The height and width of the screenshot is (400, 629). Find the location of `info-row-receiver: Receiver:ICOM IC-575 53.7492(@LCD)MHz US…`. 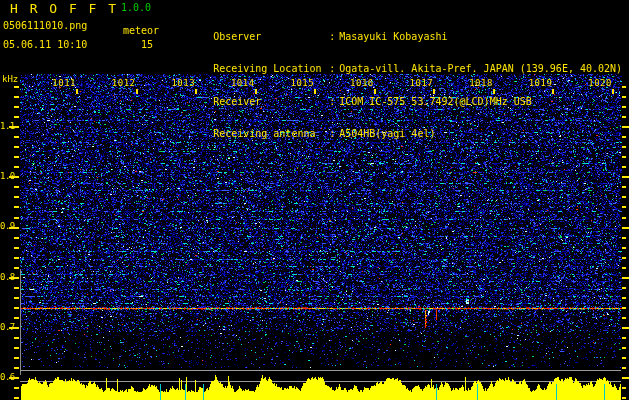

info-row-receiver: Receiver:ICOM IC-575 53.7492(@LCD)MHz US… is located at coordinates (400, 93).